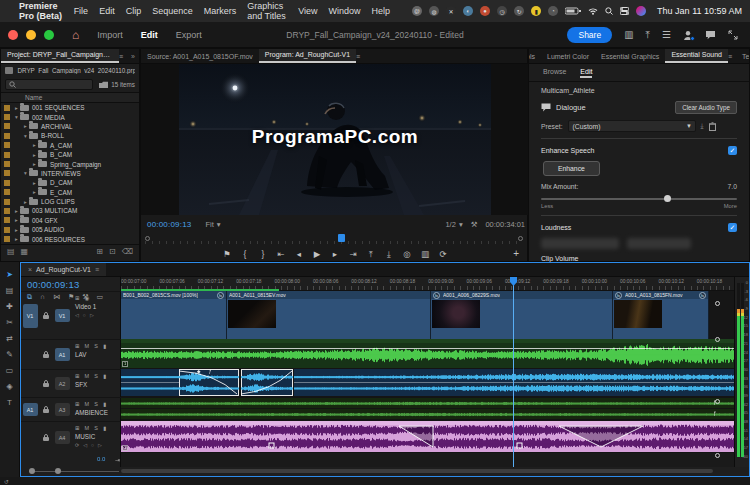  Describe the element at coordinates (70, 230) in the screenshot. I see `bin-row: ▸ 005 AUDIO` at that location.